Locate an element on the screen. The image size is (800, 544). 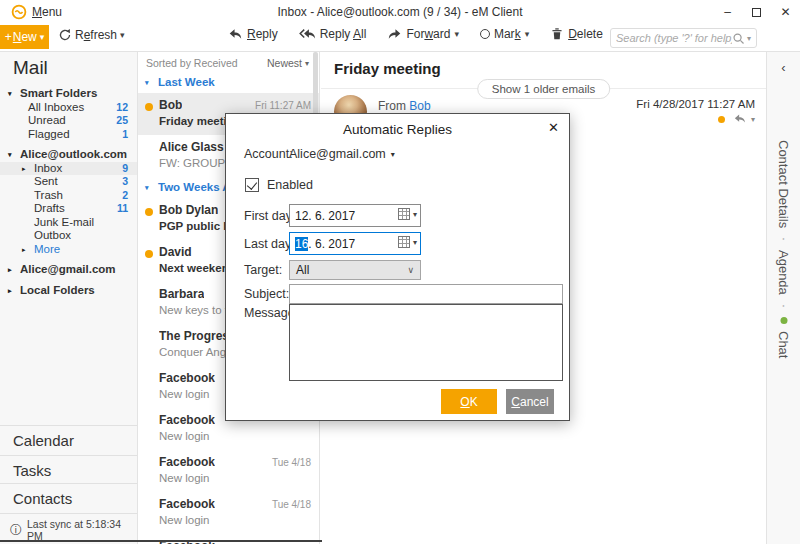
target-label: Target: is located at coordinates (263, 270).